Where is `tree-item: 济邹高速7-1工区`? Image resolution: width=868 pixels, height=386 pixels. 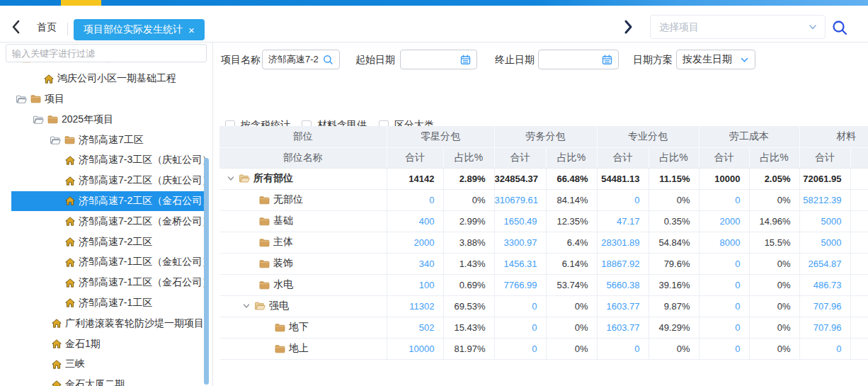
tree-item: 济邹高速7-1工区 is located at coordinates (103, 303).